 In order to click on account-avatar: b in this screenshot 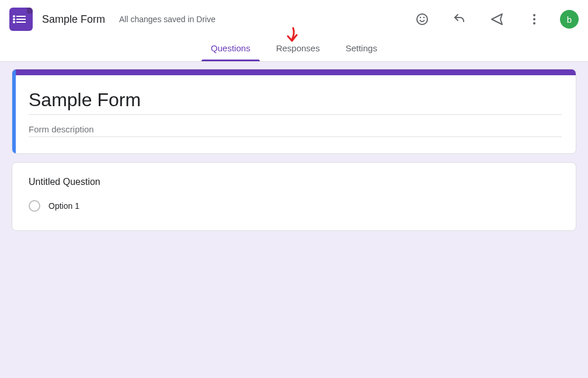, I will do `click(569, 19)`.